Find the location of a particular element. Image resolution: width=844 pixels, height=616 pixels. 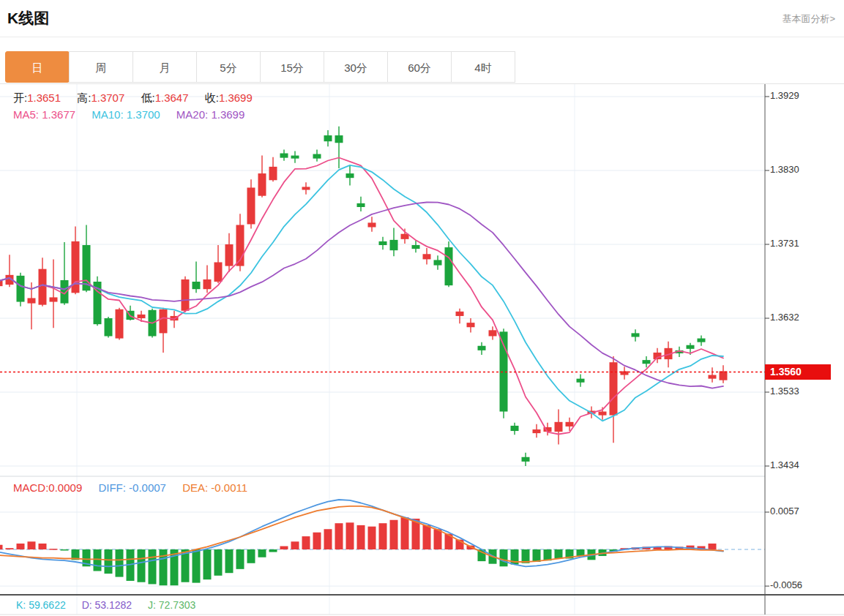

price-axis-tick-1: 1.3830 is located at coordinates (785, 170).